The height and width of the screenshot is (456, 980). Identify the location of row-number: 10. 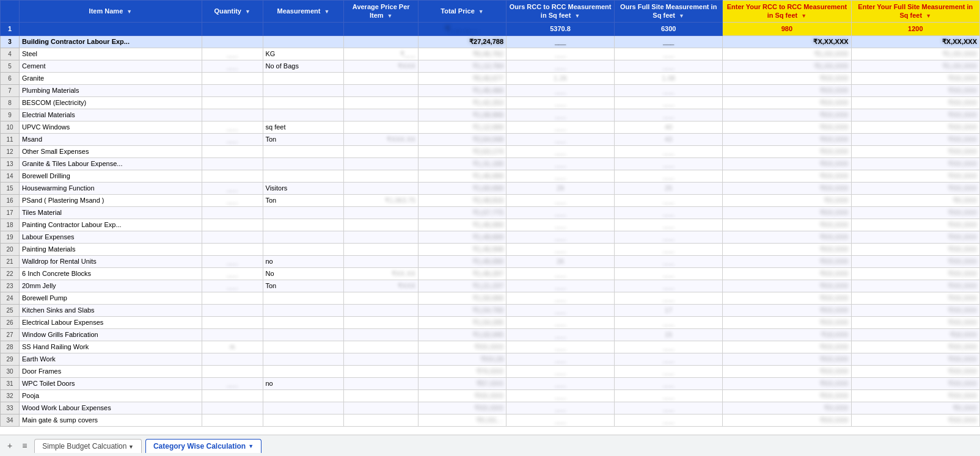
(10, 127).